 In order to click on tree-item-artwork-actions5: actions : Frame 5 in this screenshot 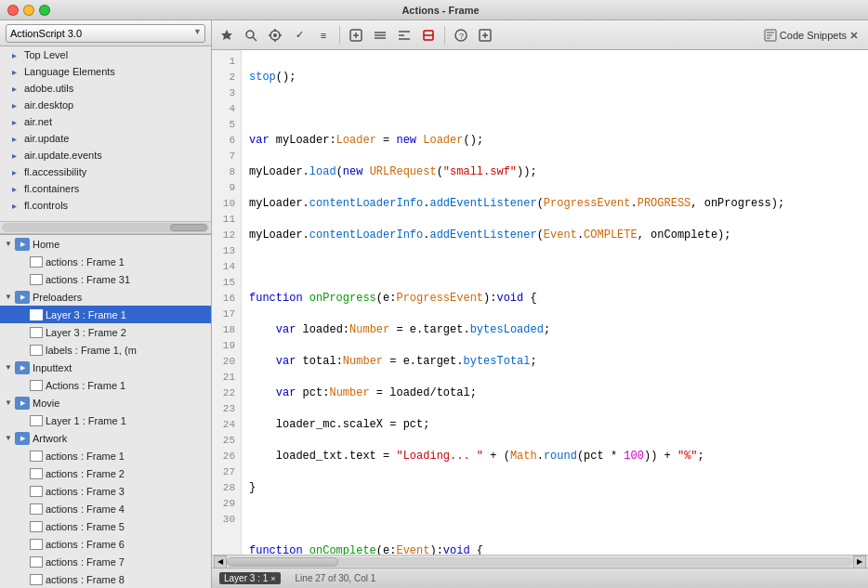, I will do `click(106, 526)`.